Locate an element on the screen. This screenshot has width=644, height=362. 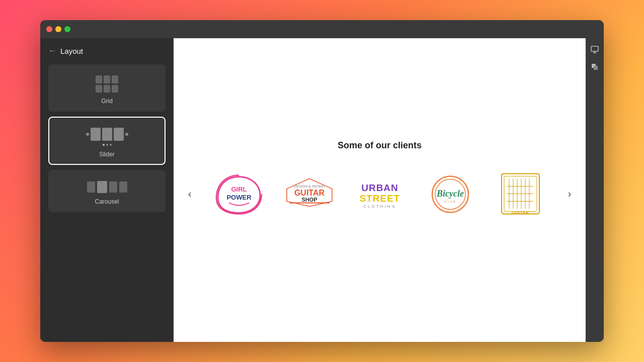
svg-text: POWER is located at coordinates (239, 197).